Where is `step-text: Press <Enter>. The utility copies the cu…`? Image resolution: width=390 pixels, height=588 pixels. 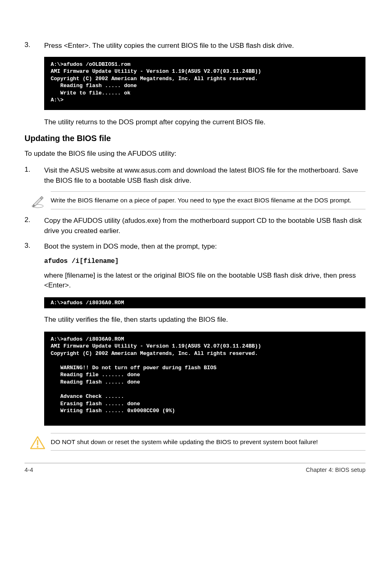 step-text: Press <Enter>. The utility copies the cu… is located at coordinates (205, 46).